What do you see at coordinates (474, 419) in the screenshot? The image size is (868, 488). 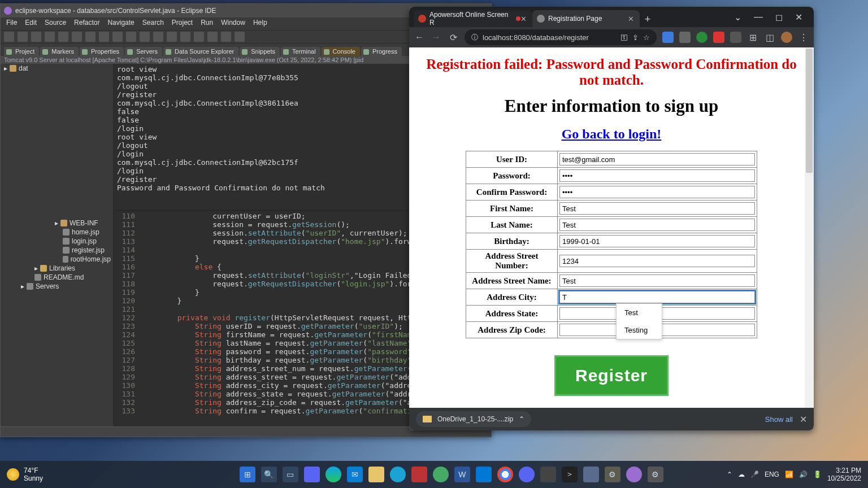 I see `download-chip: OneDrive_1_10-25-....zip ⌃` at bounding box center [474, 419].